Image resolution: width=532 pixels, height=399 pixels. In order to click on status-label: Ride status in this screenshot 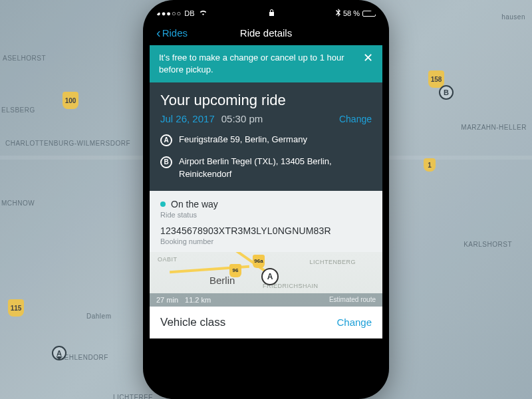, I will do `click(266, 215)`.